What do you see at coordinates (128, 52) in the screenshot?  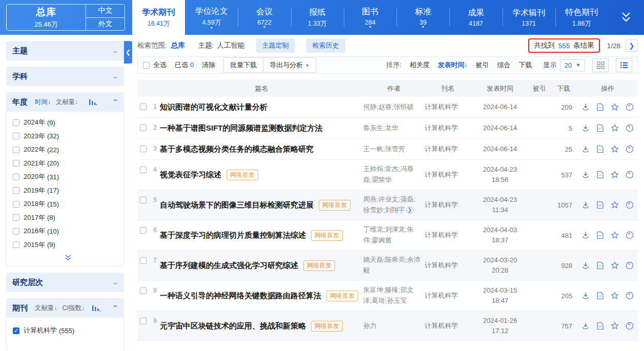 I see `sidebar-collapse-button: ❮` at bounding box center [128, 52].